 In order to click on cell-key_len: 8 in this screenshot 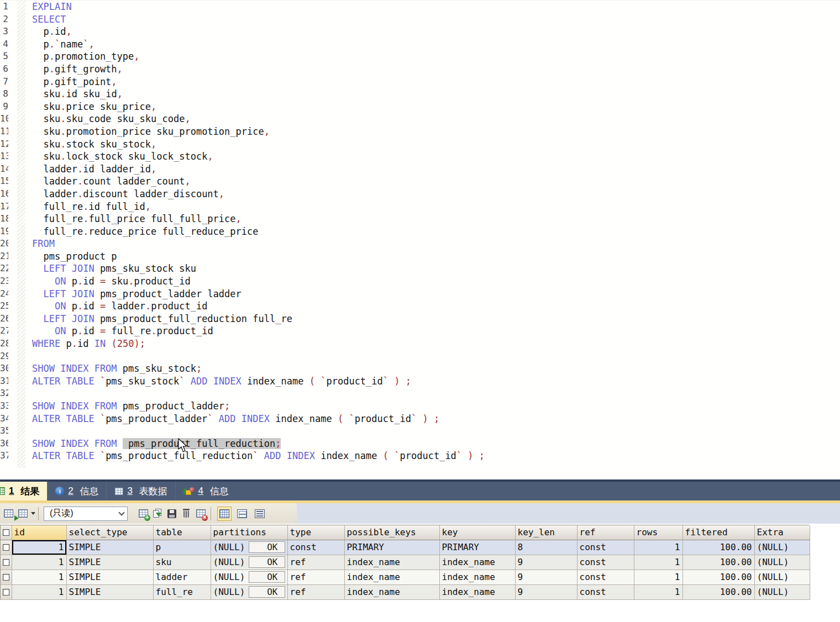, I will do `click(546, 547)`.